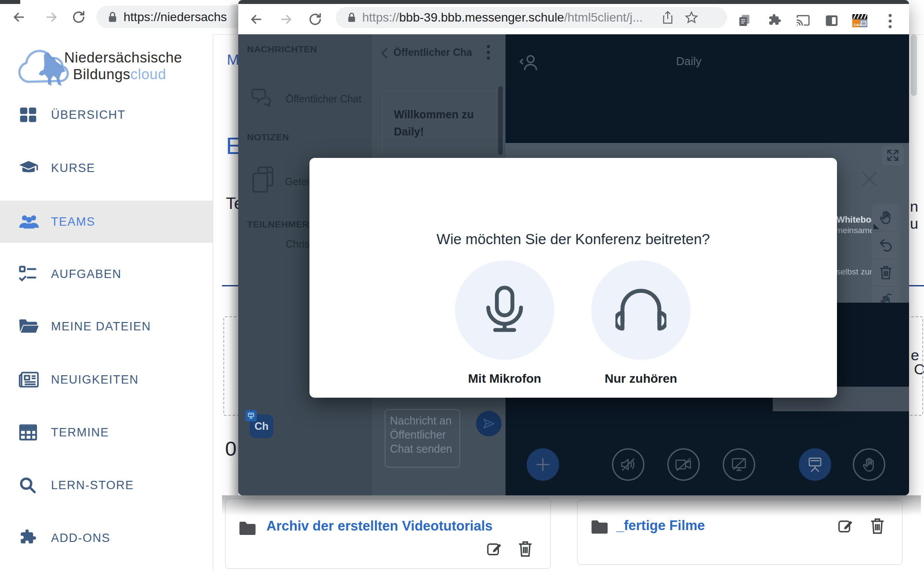 The image size is (924, 571). What do you see at coordinates (30, 538) in the screenshot?
I see `puzzle-icon` at bounding box center [30, 538].